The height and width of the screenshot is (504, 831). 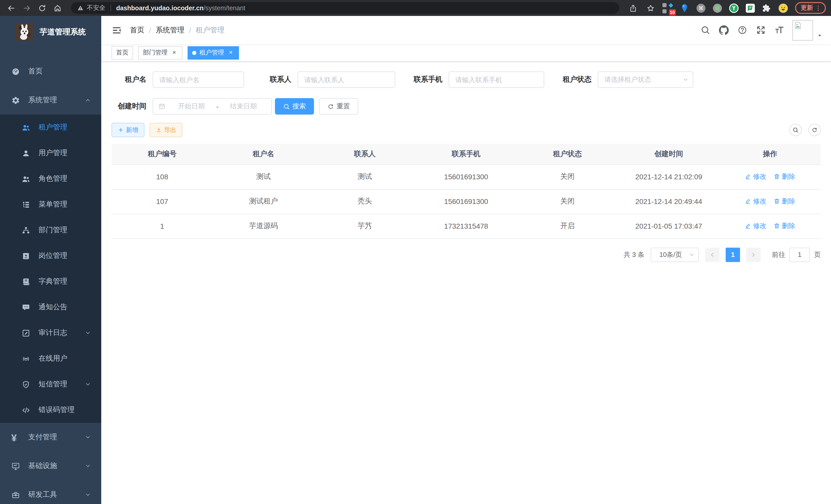 What do you see at coordinates (51, 333) in the screenshot?
I see `sidebar-item-audit: 审计日志` at bounding box center [51, 333].